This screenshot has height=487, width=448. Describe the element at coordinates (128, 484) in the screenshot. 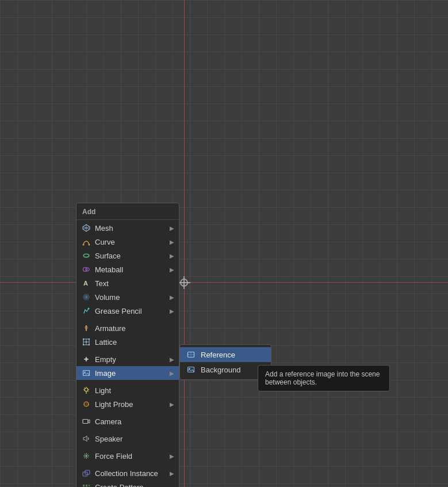

I see `menu-item-create-pattern: Create Pattern` at that location.